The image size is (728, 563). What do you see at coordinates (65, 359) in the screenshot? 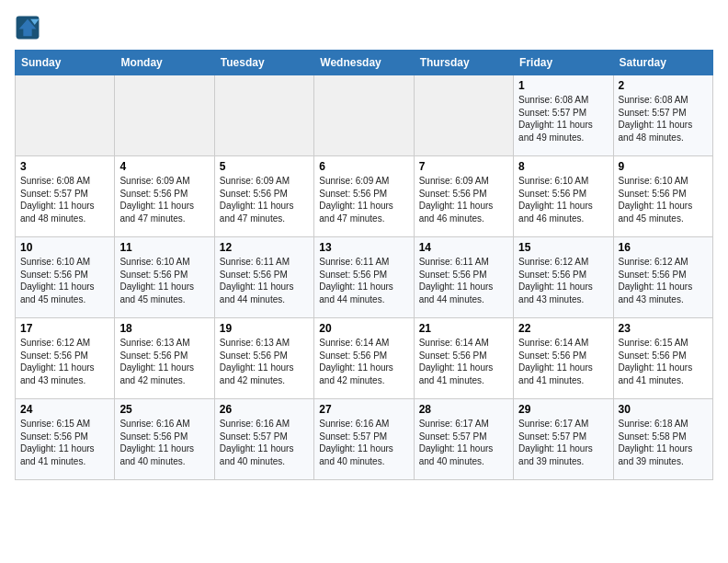
I see `calendar-cell: 17Sunrise: 6:12 AM Sunset: 5:56 PM Dayli…` at bounding box center [65, 359].